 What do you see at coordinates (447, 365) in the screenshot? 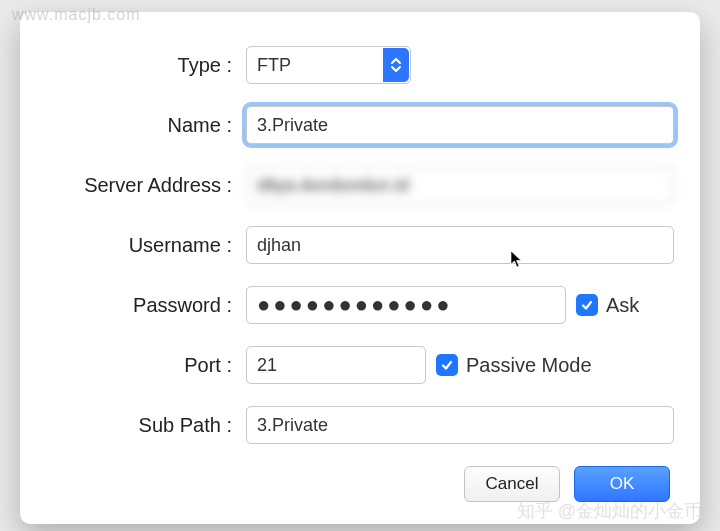
I see `passive-mode-checkbox` at bounding box center [447, 365].